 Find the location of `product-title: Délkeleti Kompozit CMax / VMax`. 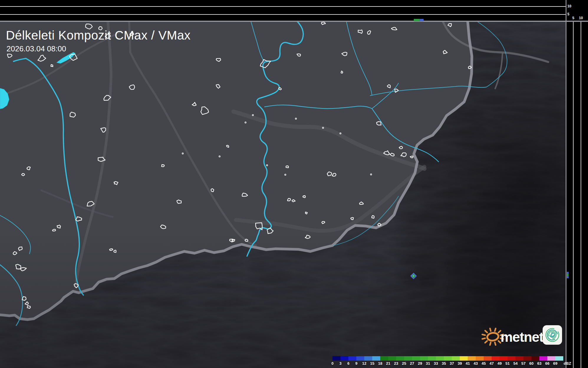

product-title: Délkeleti Kompozit CMax / VMax is located at coordinates (98, 35).